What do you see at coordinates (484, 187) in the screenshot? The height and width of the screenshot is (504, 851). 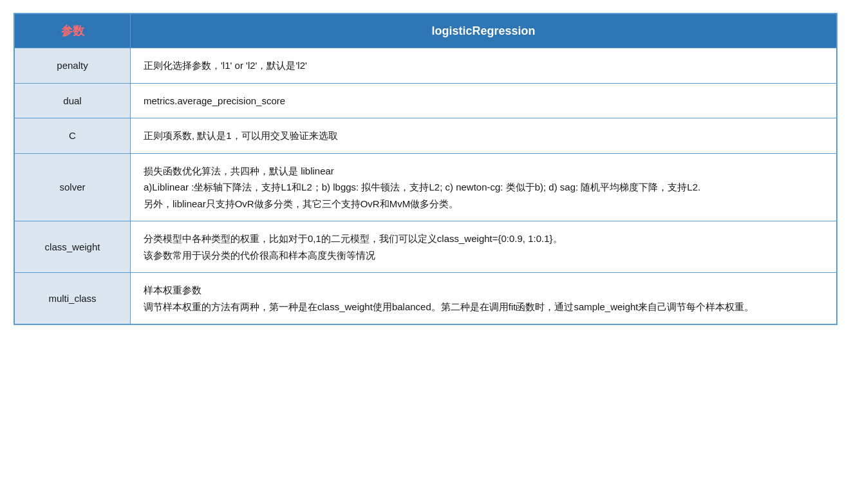 I see `description-cell: 损失函数优化算法，共四种，默认是 liblineara)Liblinear :坐…` at bounding box center [484, 187].